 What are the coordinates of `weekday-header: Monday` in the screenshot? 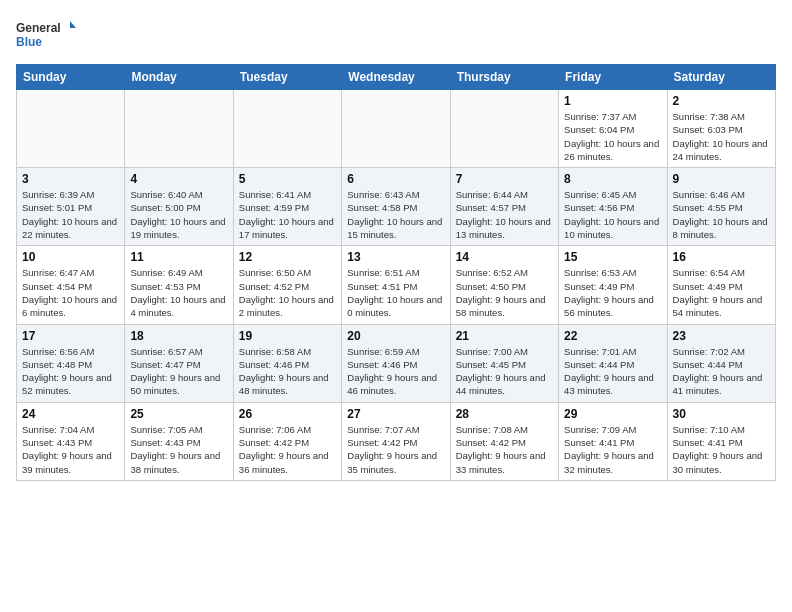 It's located at (179, 78).